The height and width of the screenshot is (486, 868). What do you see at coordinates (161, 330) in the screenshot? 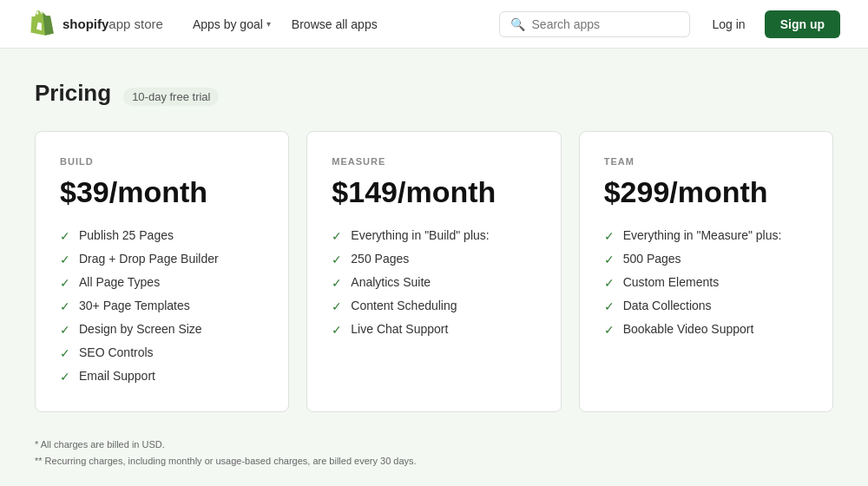
I see `list-item: ✓Design by Screen Size` at bounding box center [161, 330].